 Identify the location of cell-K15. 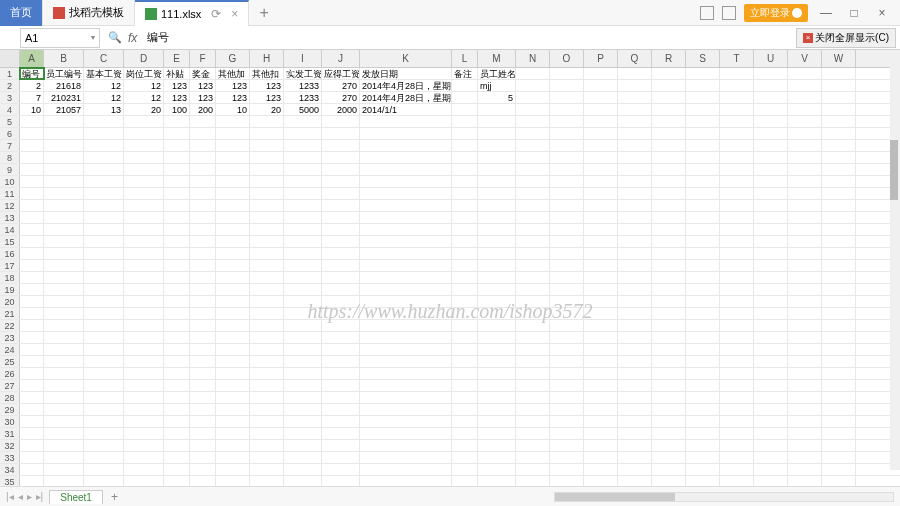
(406, 242).